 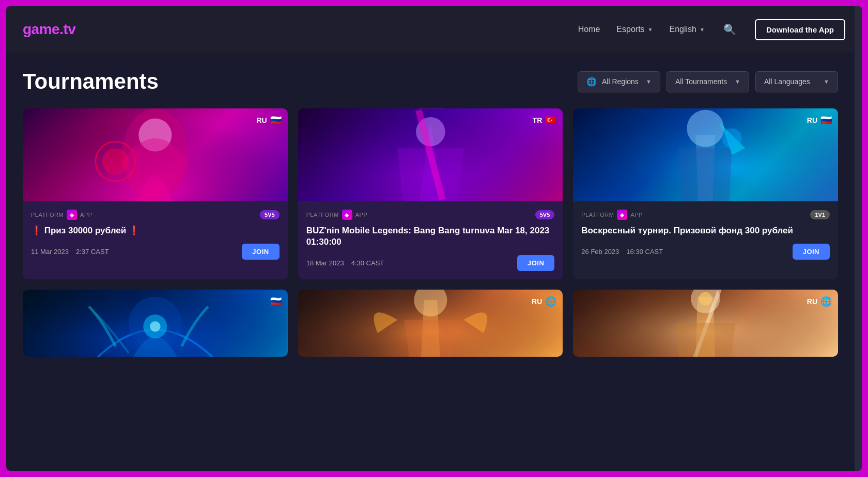 What do you see at coordinates (706, 323) in the screenshot?
I see `card-image-6: RU 🌐` at bounding box center [706, 323].